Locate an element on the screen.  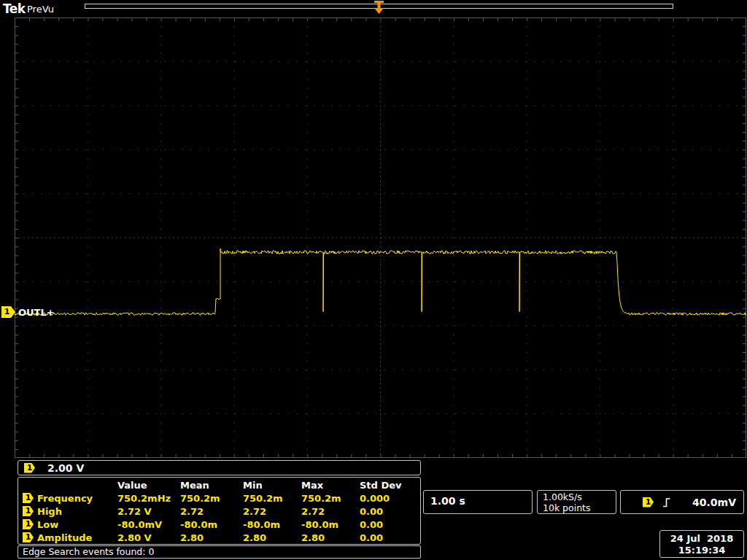
col-std-dev: Std Dev is located at coordinates (381, 486).